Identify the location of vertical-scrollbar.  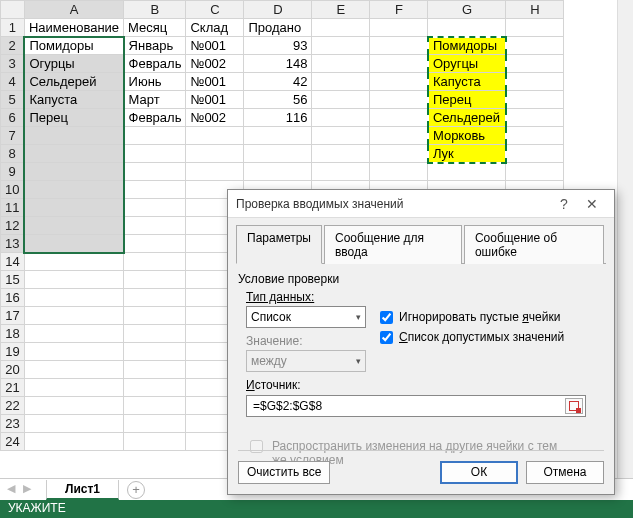
(625, 240).